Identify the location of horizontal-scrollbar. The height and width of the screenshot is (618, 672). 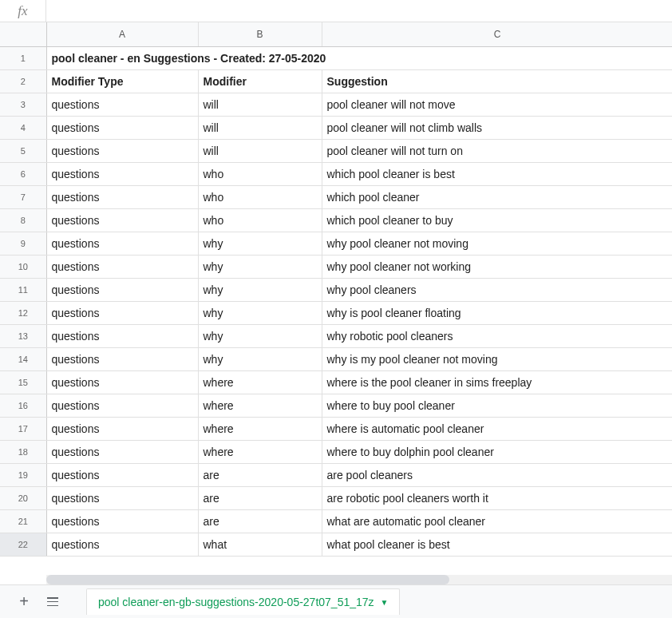
(359, 580).